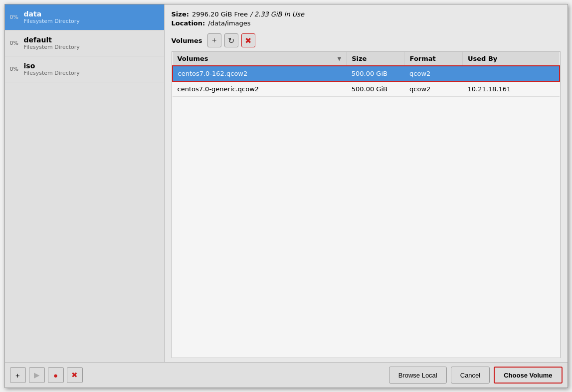 The height and width of the screenshot is (392, 572). What do you see at coordinates (366, 74) in the screenshot?
I see `table-row: centos7.0-162.qcow2 500.00 GiB qcow2` at bounding box center [366, 74].